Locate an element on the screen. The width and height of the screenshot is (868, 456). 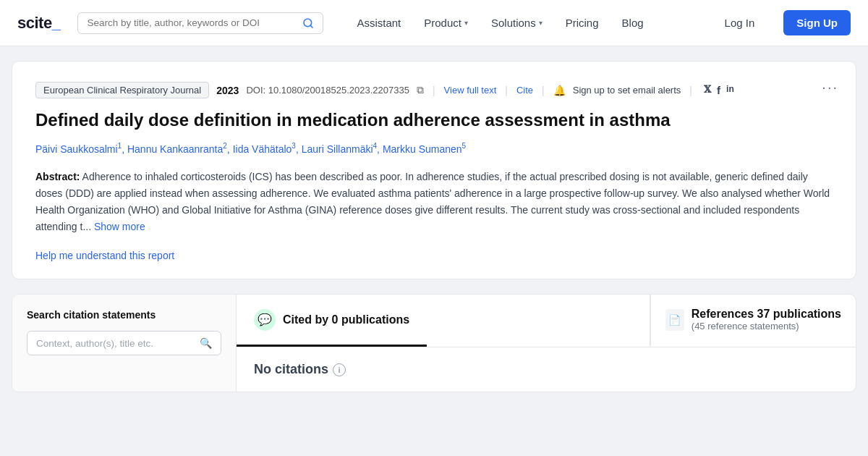
help-understand-link: Help me understand this report is located at coordinates (105, 256).